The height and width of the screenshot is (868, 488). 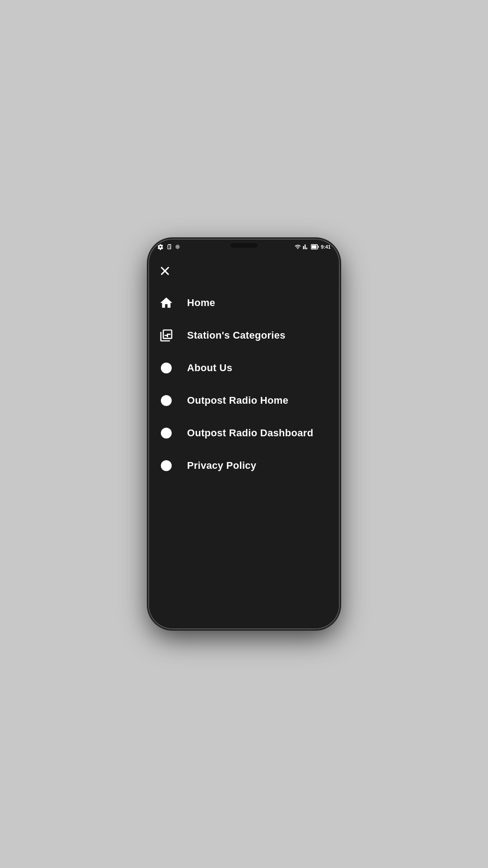 I want to click on menu-item-about-us: About Us, so click(x=244, y=368).